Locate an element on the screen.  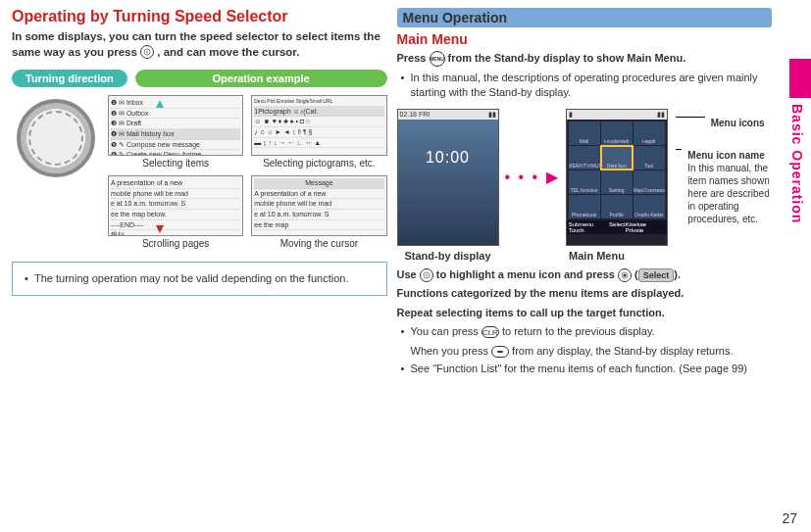
caption-selecting-items: Selecting items is located at coordinates (176, 164).